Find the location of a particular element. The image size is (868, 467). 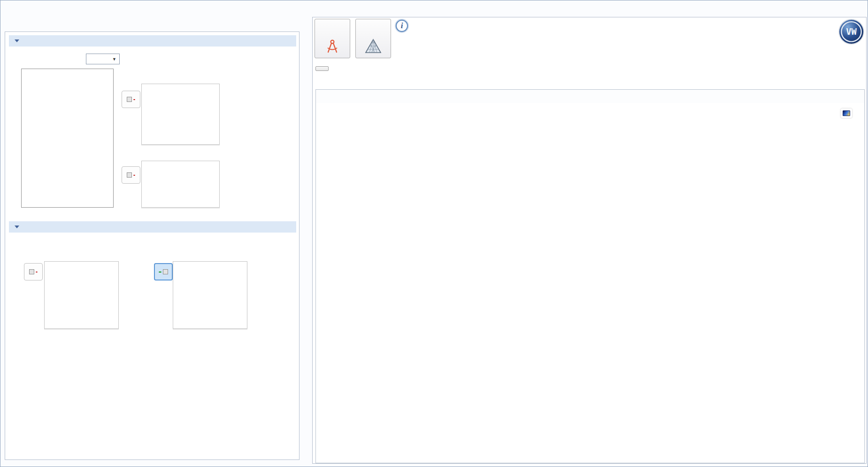

side-rotorblech-selection-box is located at coordinates (180, 184).